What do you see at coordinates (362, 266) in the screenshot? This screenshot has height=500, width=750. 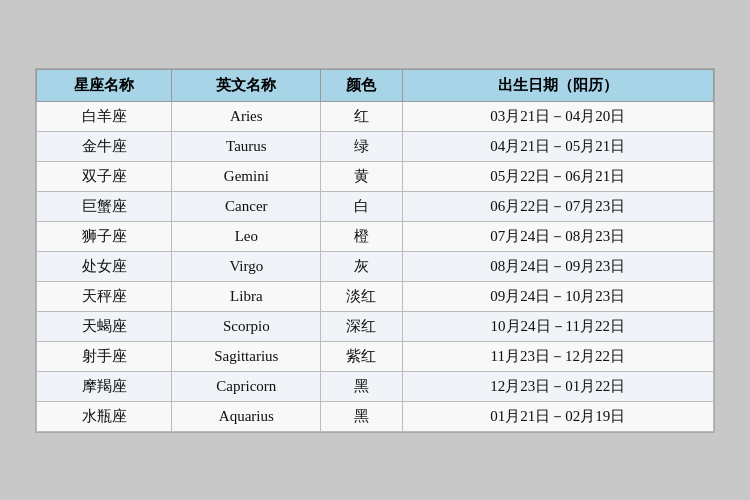 I see `cell-r5-c2: 灰` at bounding box center [362, 266].